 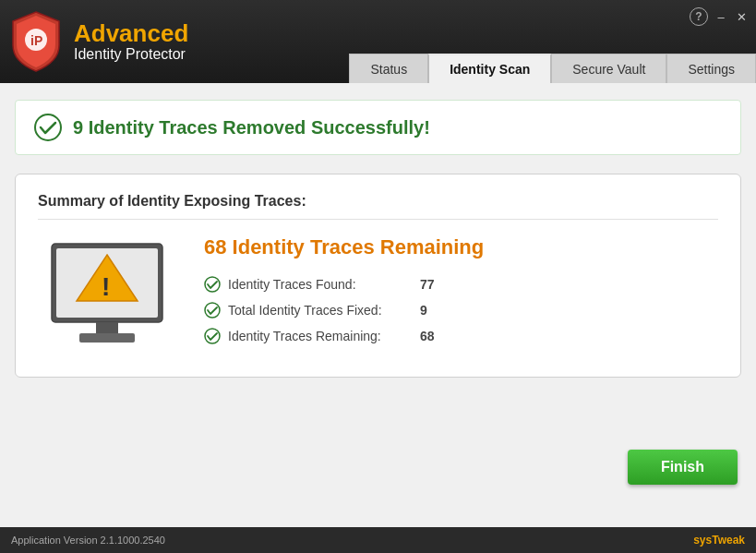 What do you see at coordinates (489, 68) in the screenshot?
I see `tab-identity-scan: Identity Scan` at bounding box center [489, 68].